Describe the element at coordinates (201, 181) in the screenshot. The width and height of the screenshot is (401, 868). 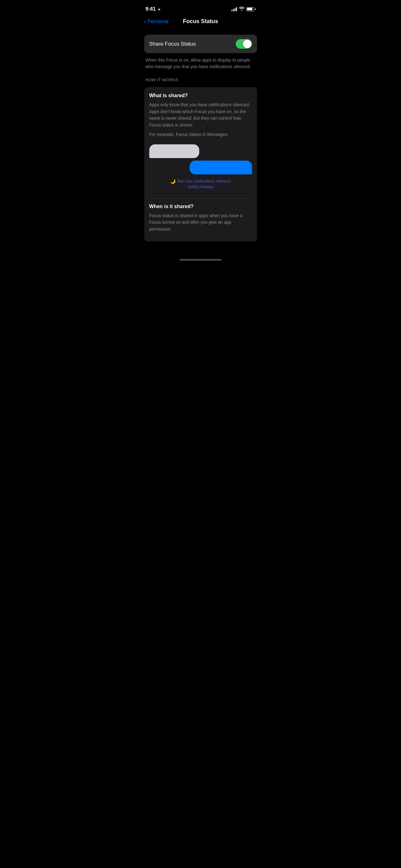
I see `notifications-silenced-line: 🌙 Ben has notifications silenced` at that location.